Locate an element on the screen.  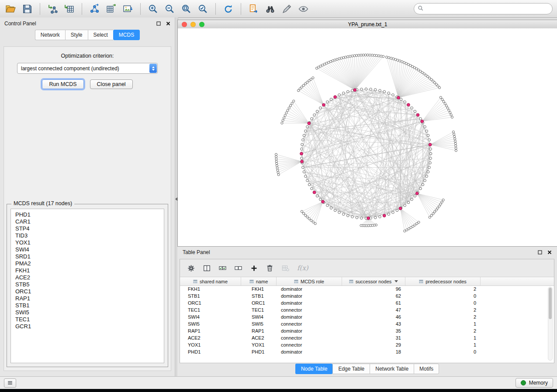
mcds-result-item: ORC1 is located at coordinates (87, 292).